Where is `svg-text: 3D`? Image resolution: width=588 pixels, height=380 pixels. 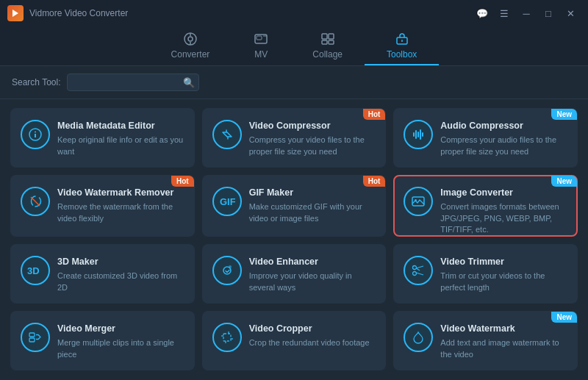 svg-text: 3D is located at coordinates (34, 270).